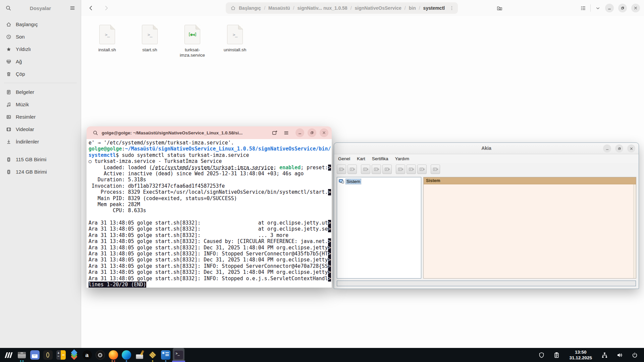 The width and height of the screenshot is (644, 362). Describe the element at coordinates (344, 159) in the screenshot. I see `akia-menu-genel: Genel` at that location.